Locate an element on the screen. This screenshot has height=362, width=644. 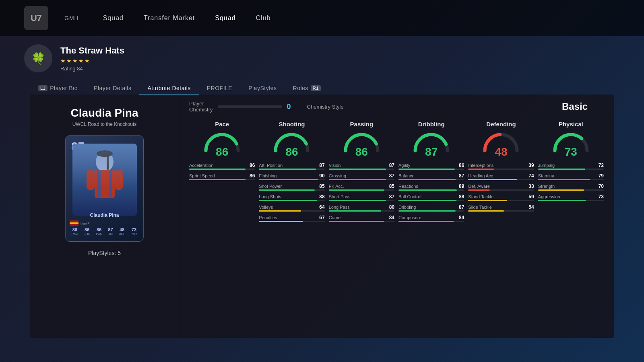
stat-row: Balance 87 is located at coordinates (431, 176).